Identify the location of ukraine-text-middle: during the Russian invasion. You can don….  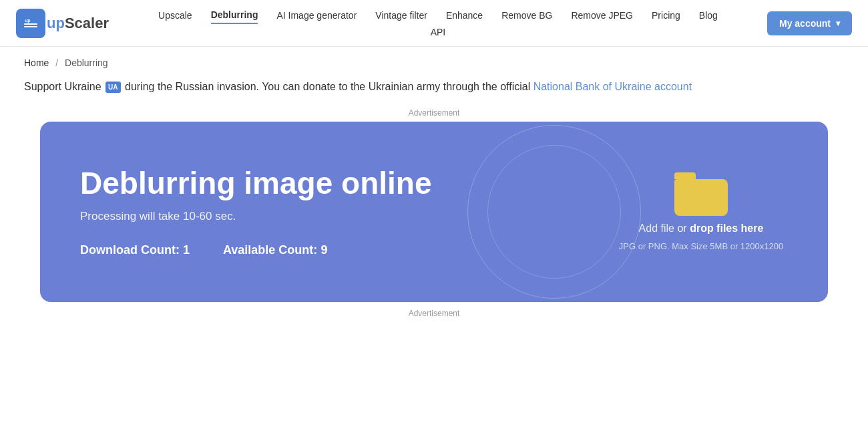
(327, 87).